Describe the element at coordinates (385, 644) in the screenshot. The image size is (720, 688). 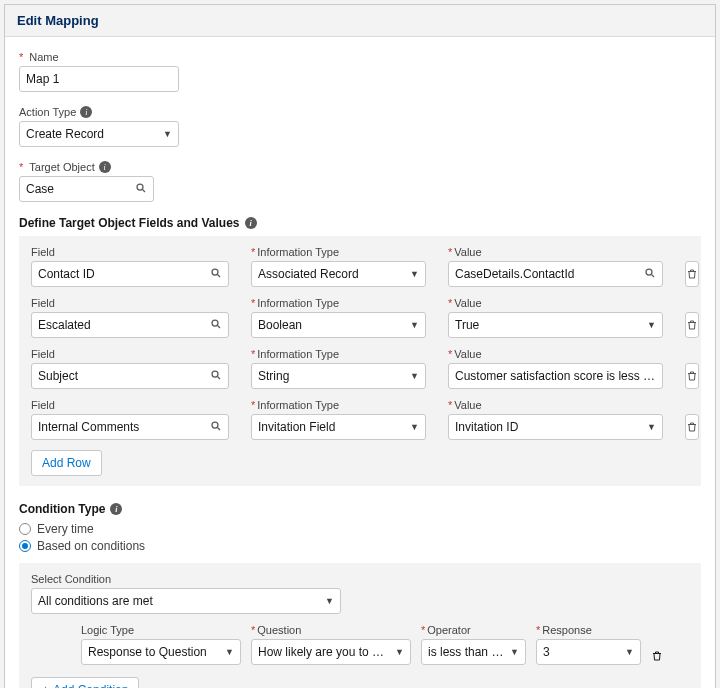
I see `condition-row: Logic Type Response to Question ▼ Questi…` at that location.